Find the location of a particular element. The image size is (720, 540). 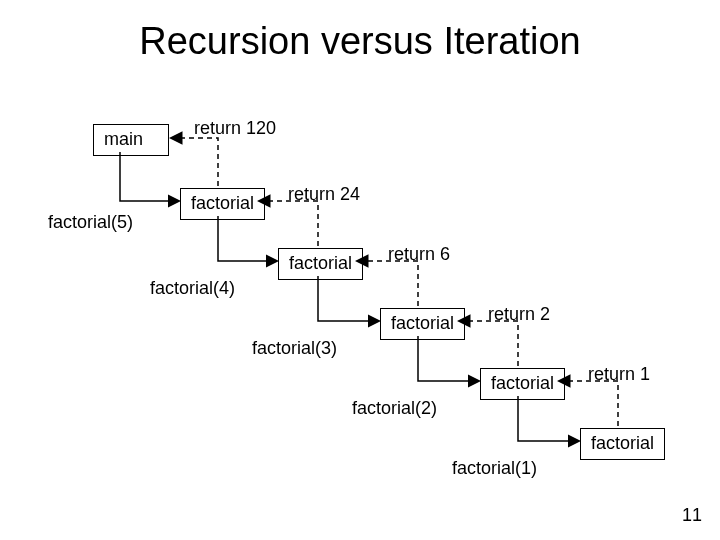

box-main: main is located at coordinates (131, 140).